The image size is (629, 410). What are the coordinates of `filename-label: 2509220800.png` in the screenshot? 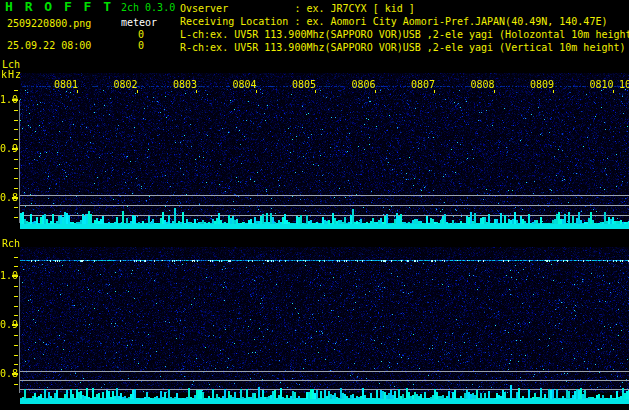 It's located at (49, 24).